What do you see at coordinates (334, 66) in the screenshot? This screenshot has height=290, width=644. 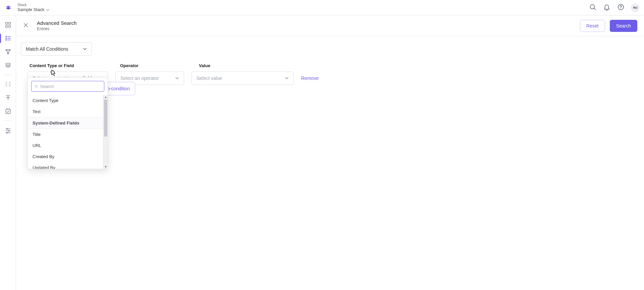 I see `condition-column-headers: Content Type or Field Operator Value` at bounding box center [334, 66].